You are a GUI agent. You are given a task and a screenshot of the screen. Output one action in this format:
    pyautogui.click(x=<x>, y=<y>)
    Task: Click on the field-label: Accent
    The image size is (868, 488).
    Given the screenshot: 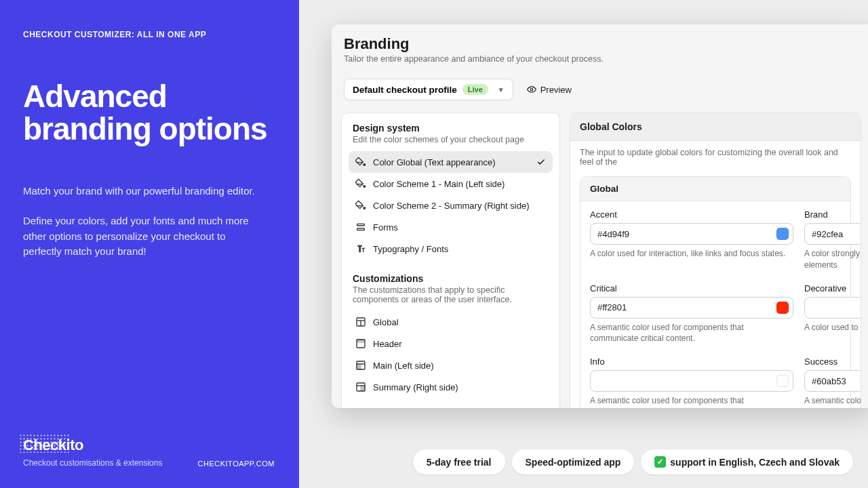 What is the action you would take?
    pyautogui.click(x=692, y=214)
    